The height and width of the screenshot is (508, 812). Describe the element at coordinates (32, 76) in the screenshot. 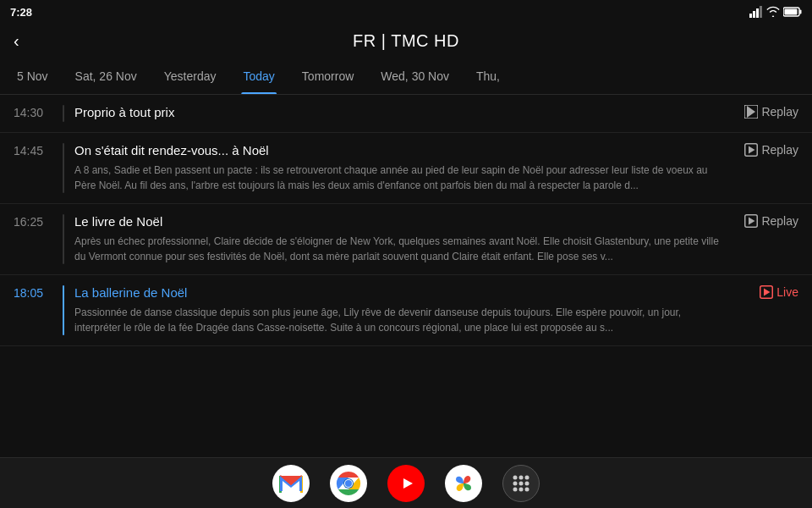

I see `tab-fri25: 5 Nov` at that location.